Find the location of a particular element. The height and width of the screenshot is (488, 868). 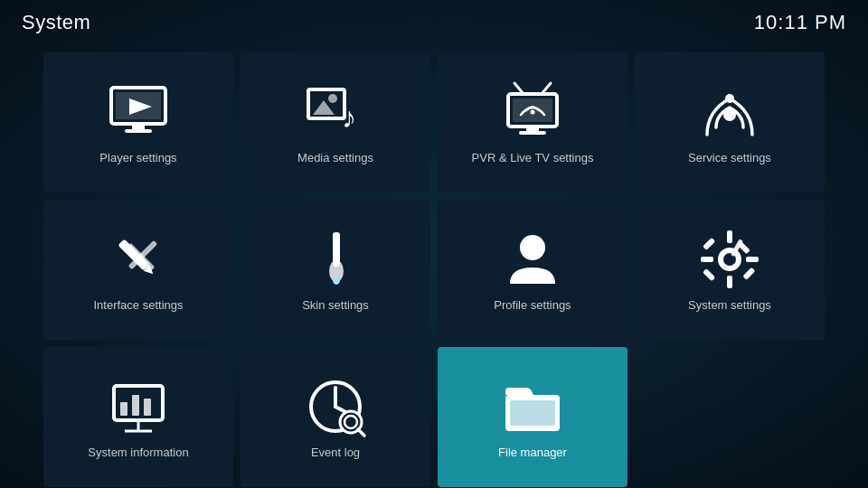

system-information-label: System information is located at coordinates (137, 452).